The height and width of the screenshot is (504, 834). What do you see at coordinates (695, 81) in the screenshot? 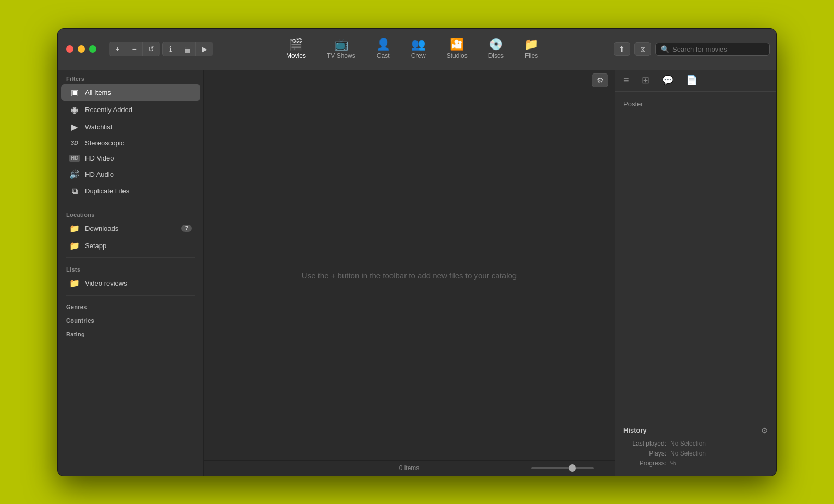
I see `right-panel-tabs: ≡ ⊞ 💬 📄` at bounding box center [695, 81].